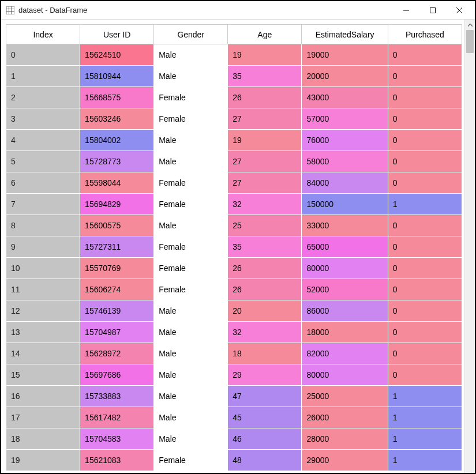 This screenshot has height=474, width=476. What do you see at coordinates (234, 161) in the screenshot?
I see `table-row: 515728773Male27580000` at bounding box center [234, 161].